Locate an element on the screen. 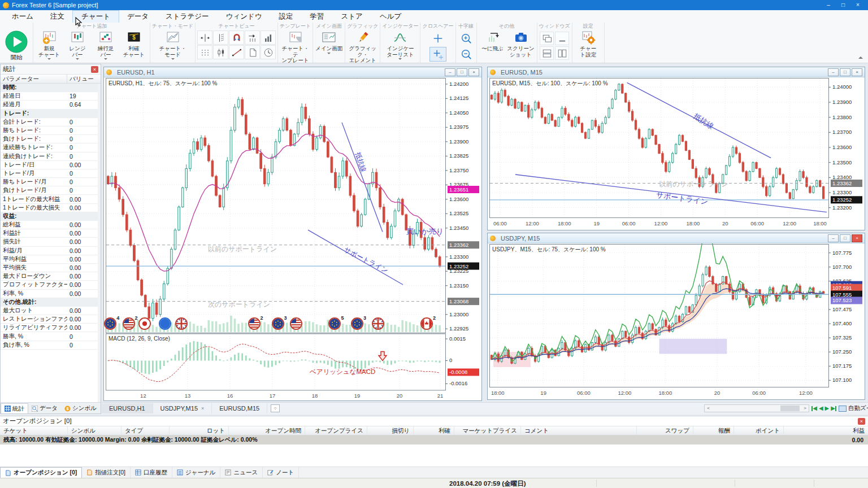  nav-prev-button: ◀ is located at coordinates (821, 408).